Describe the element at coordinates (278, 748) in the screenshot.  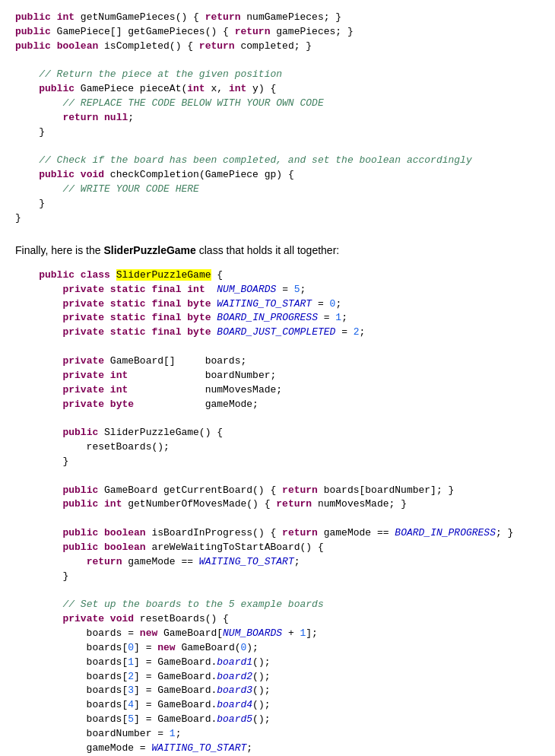
I see `code-line: gameMode = WAITING_TO_START;` at that location.